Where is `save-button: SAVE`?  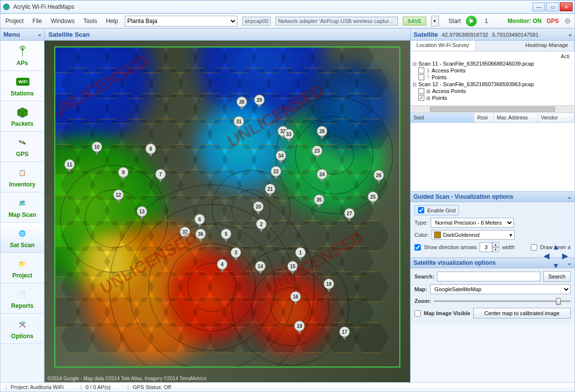 save-button: SAVE is located at coordinates (414, 21).